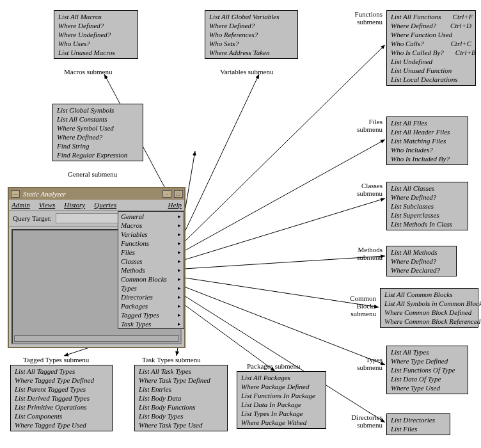 The image size is (481, 448). I want to click on maximize-icon: □, so click(178, 194).